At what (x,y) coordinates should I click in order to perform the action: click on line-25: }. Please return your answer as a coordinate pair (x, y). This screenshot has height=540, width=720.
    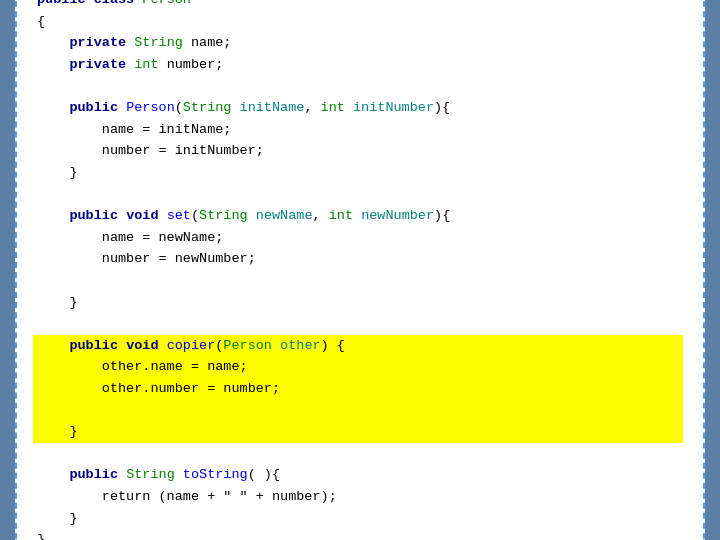
    Looking at the image, I should click on (360, 519).